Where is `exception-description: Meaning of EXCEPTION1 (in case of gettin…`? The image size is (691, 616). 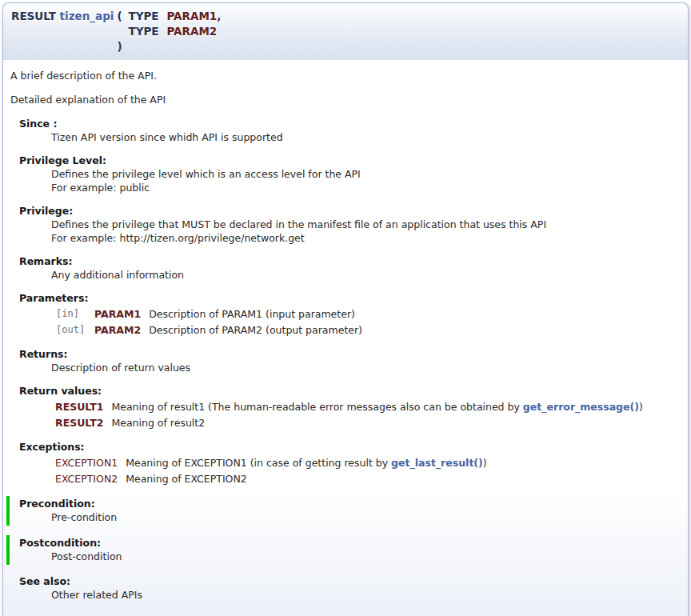 exception-description: Meaning of EXCEPTION1 (in case of gettin… is located at coordinates (306, 462).